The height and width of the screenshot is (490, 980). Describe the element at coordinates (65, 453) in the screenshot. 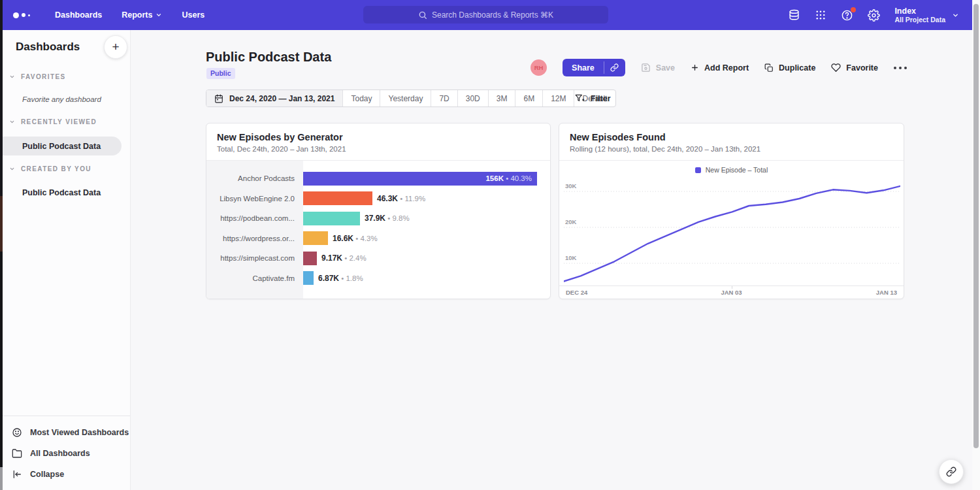

I see `all-dashboards-button: All Dashboards` at that location.